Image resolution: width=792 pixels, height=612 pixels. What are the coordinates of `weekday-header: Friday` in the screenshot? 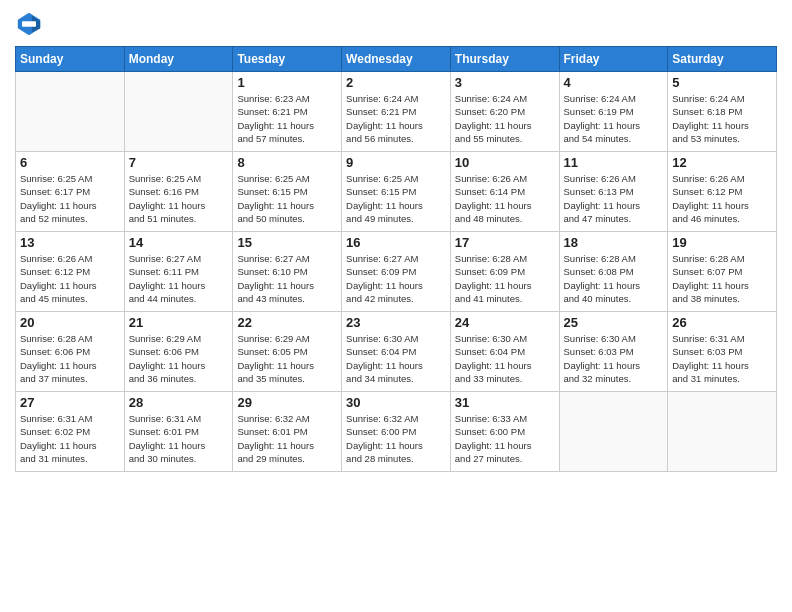 It's located at (614, 60).